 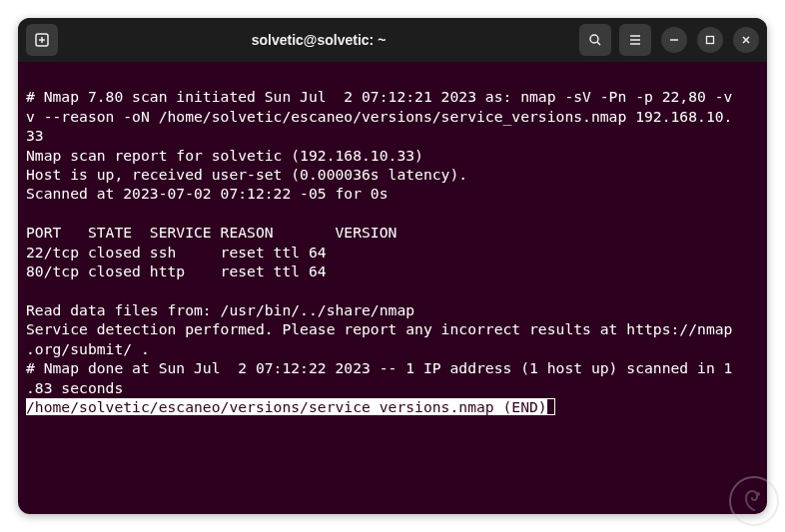 What do you see at coordinates (635, 40) in the screenshot?
I see `menu-button` at bounding box center [635, 40].